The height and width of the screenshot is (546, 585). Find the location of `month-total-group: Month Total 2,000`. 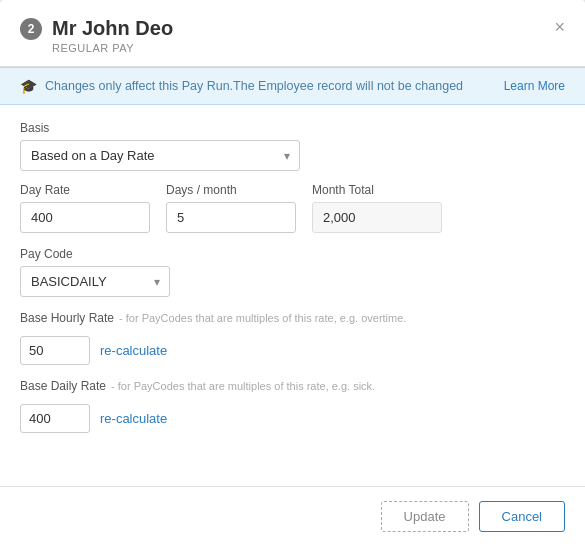

month-total-group: Month Total 2,000 is located at coordinates (377, 208).